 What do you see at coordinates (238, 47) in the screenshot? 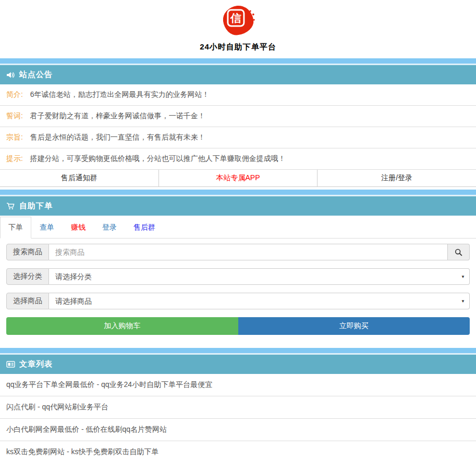
I see `site-title: 24小时自助下单平台` at bounding box center [238, 47].